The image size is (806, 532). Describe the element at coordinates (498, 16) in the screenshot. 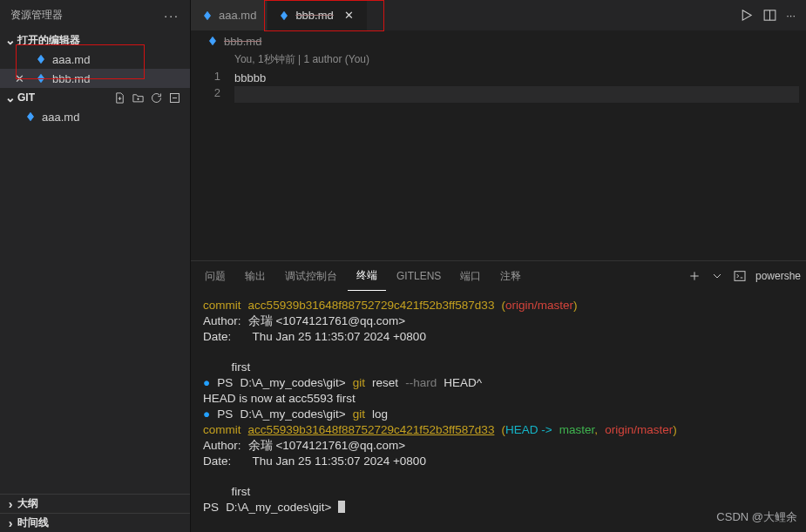

I see `tab-bar: aaa.md bbb.md ✕ ···` at that location.